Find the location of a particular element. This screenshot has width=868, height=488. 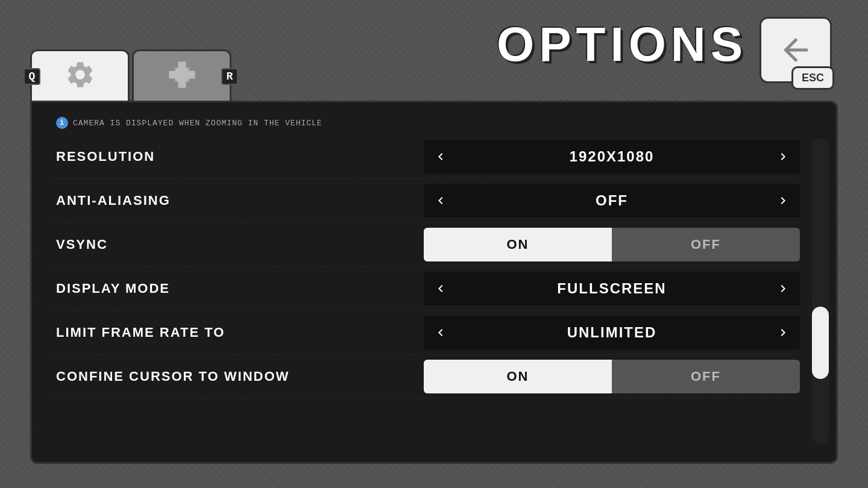

info-icon: i is located at coordinates (62, 123).